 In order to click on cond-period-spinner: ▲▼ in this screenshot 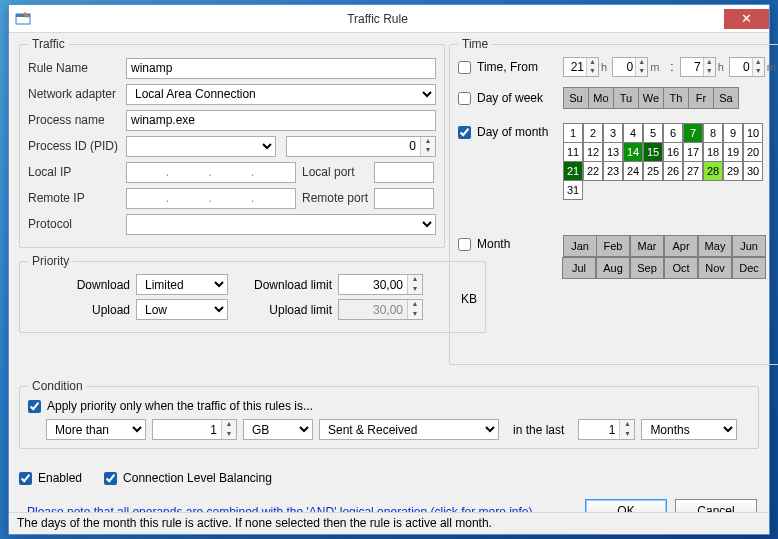, I will do `click(606, 430)`.